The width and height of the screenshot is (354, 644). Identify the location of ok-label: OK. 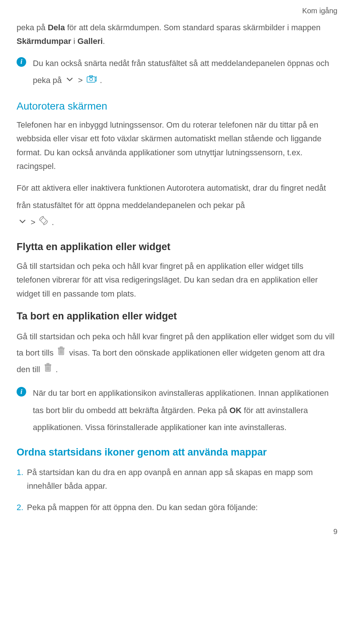
(235, 410).